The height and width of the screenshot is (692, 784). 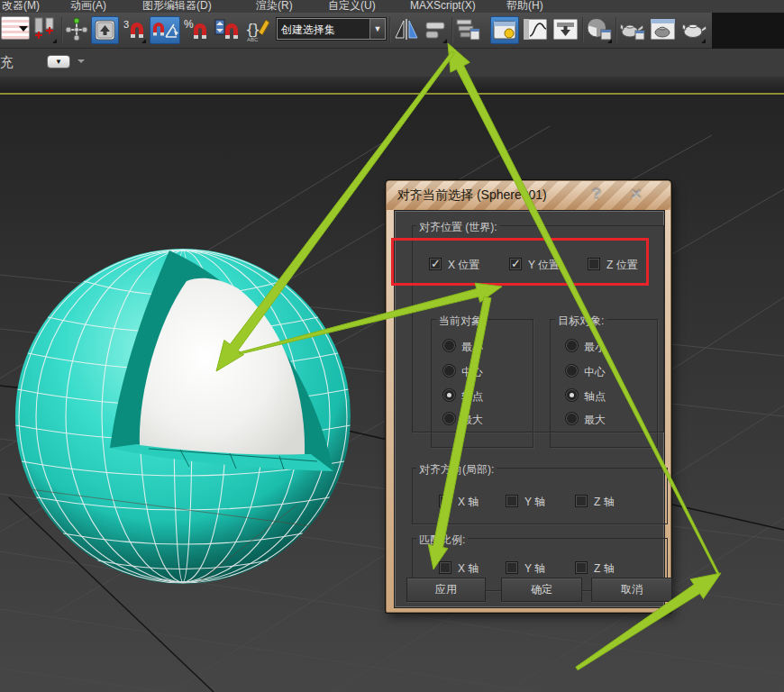 What do you see at coordinates (165, 31) in the screenshot?
I see `angle-snap-toggle` at bounding box center [165, 31].